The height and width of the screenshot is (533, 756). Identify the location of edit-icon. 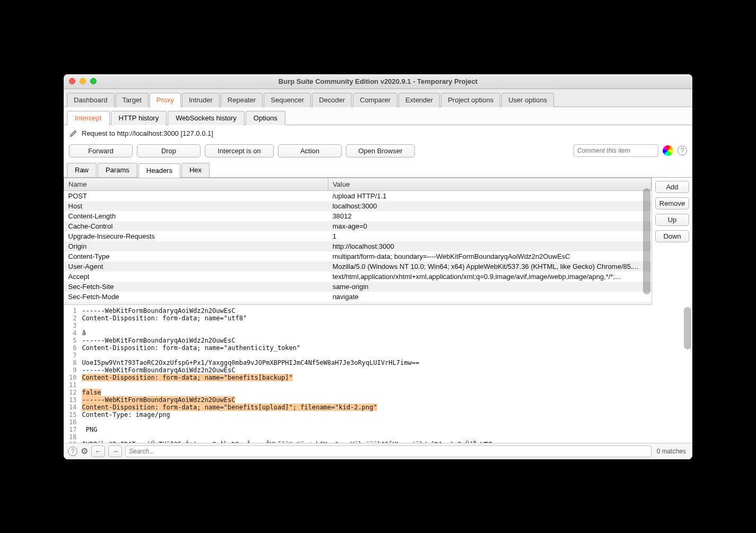
(73, 134).